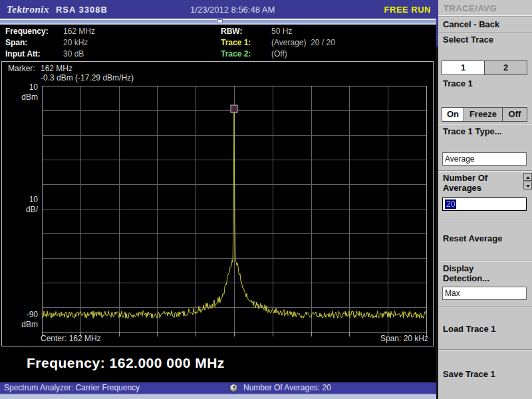 The height and width of the screenshot is (399, 532). Describe the element at coordinates (451, 204) in the screenshot. I see `averages-selected-text: 20` at that location.